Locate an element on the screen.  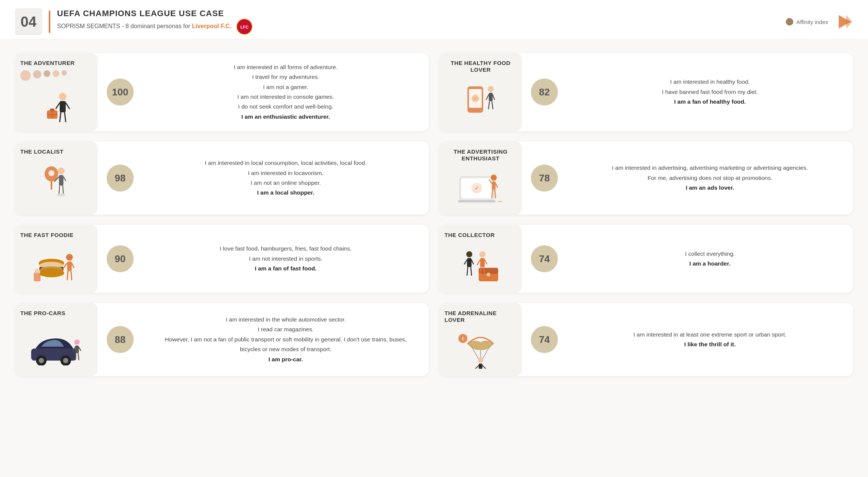
illustration-pro-cars: THE PRO-CARS is located at coordinates (56, 340).